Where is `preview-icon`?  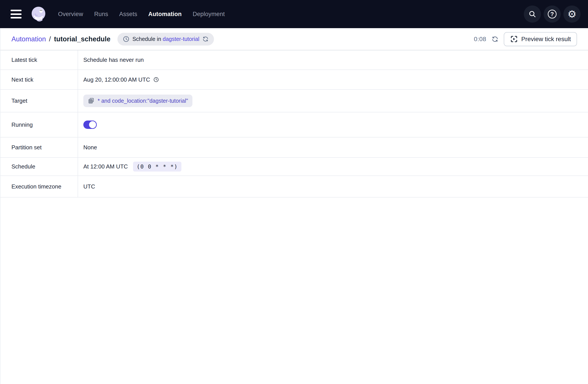
preview-icon is located at coordinates (514, 39).